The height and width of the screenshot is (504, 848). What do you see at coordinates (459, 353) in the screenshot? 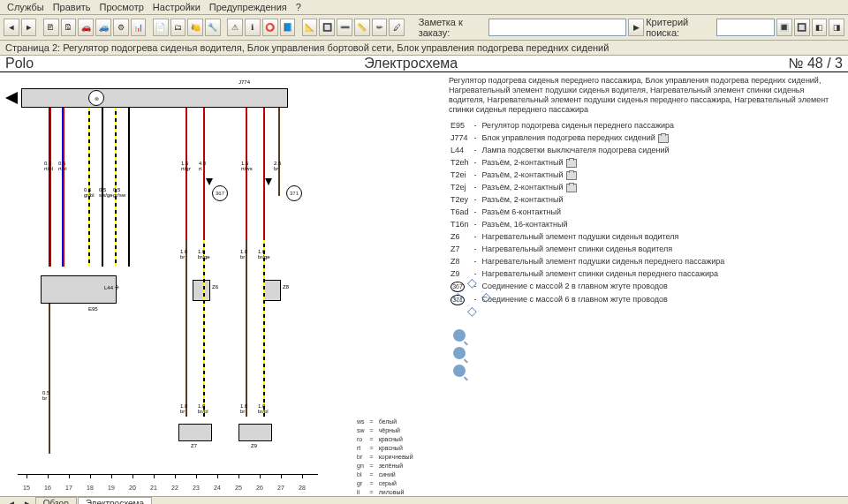
I see `zoom-out-icon` at bounding box center [459, 353].